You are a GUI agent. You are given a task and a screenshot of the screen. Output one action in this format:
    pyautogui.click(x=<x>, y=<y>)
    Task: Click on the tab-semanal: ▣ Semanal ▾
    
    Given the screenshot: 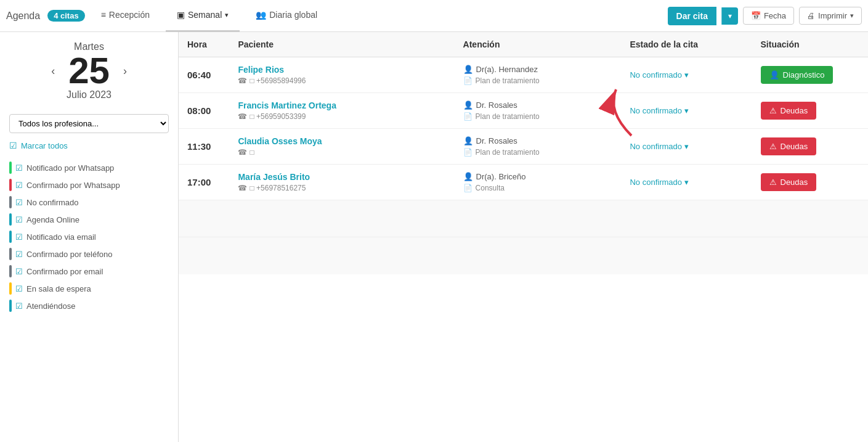 What is the action you would take?
    pyautogui.click(x=203, y=16)
    